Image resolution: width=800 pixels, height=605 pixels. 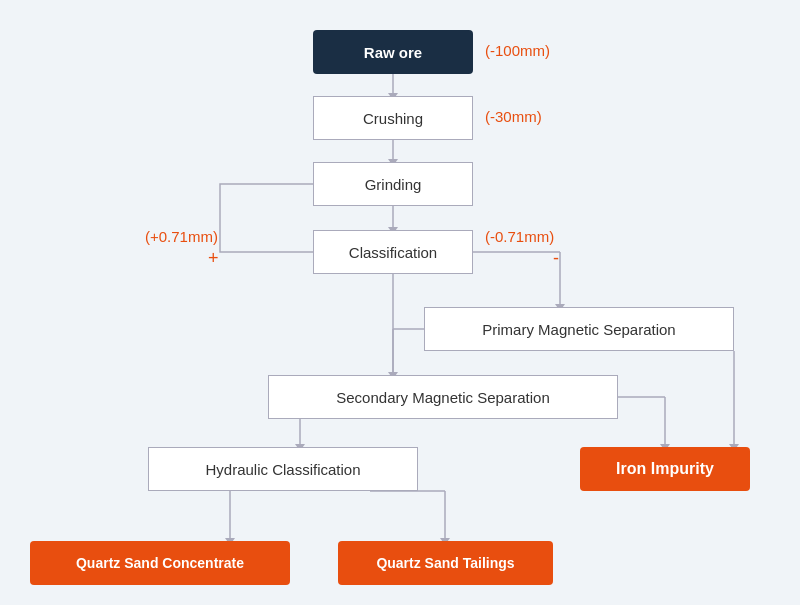 What do you see at coordinates (579, 329) in the screenshot?
I see `primary-mag-sep-node: Primary Magnetic Separation` at bounding box center [579, 329].